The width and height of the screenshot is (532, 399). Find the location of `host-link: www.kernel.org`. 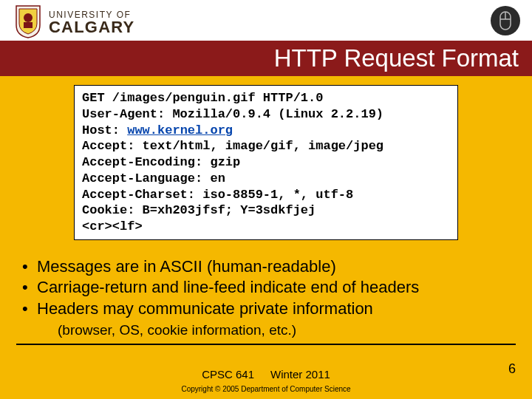

host-link: www.kernel.org is located at coordinates (180, 130).